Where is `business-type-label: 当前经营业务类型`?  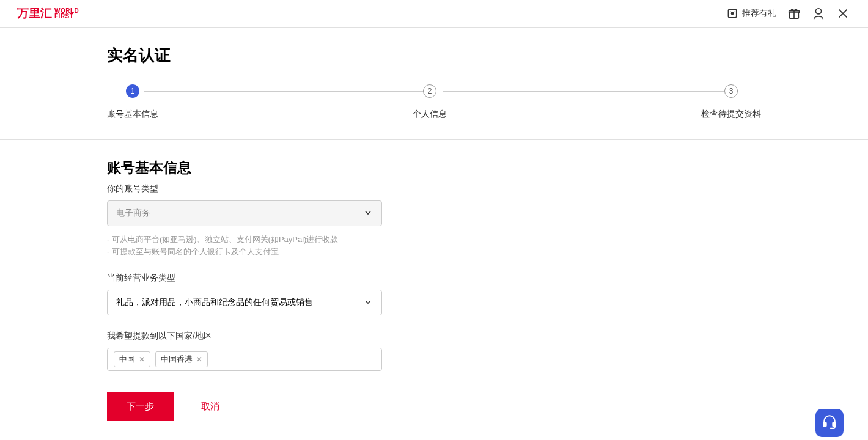 business-type-label: 当前经营业务类型 is located at coordinates (298, 278).